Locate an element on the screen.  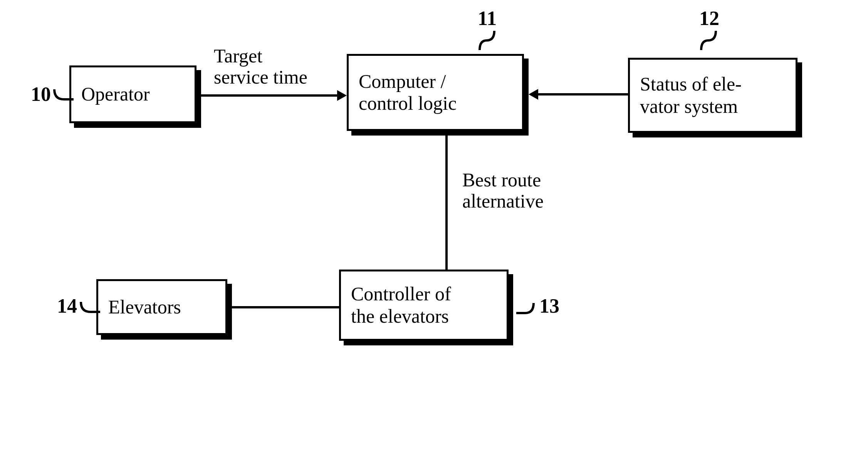
ref-14: 14 is located at coordinates (67, 306).